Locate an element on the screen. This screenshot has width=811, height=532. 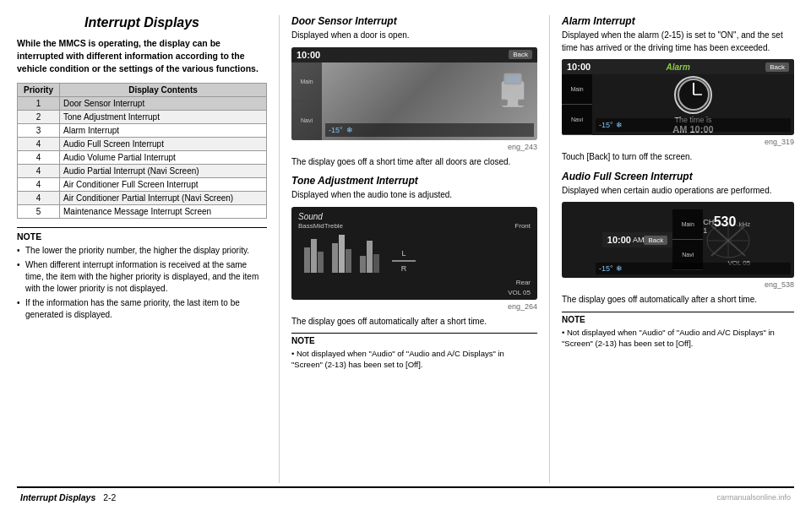
tone-front-rear: Rear is located at coordinates (414, 282).